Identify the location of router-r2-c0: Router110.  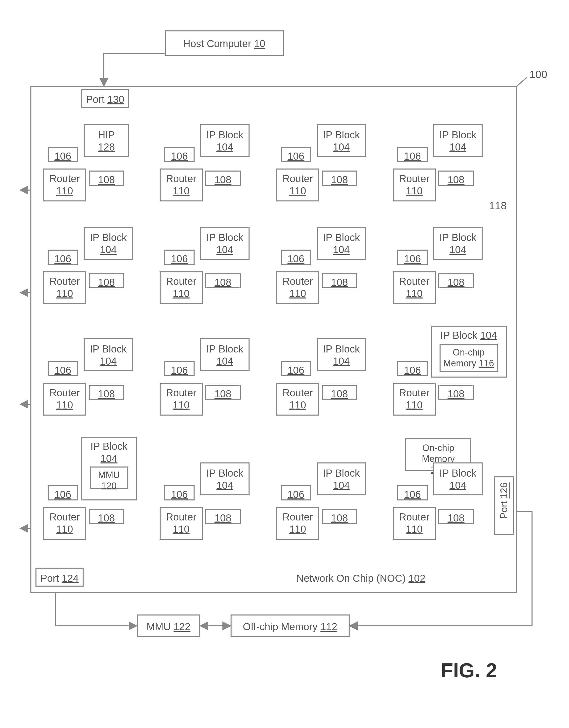
(65, 399).